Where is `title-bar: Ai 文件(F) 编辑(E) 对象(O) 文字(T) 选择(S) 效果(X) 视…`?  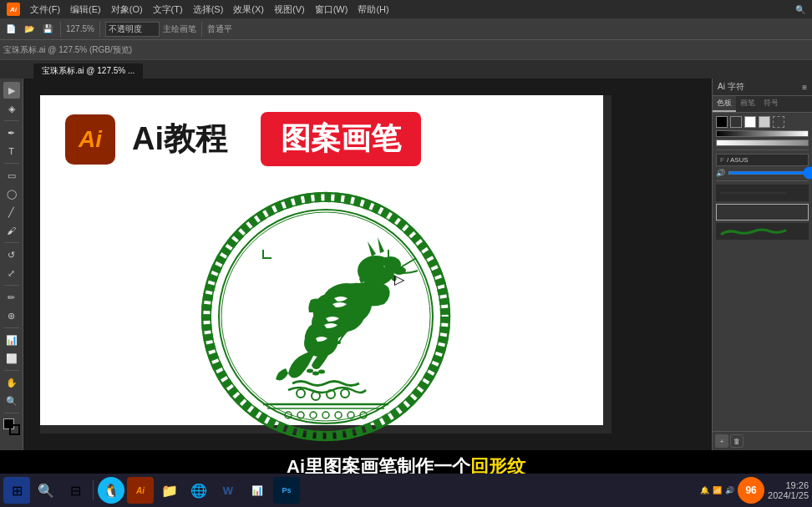 title-bar: Ai 文件(F) 编辑(E) 对象(O) 文字(T) 选择(S) 效果(X) 视… is located at coordinates (406, 9).